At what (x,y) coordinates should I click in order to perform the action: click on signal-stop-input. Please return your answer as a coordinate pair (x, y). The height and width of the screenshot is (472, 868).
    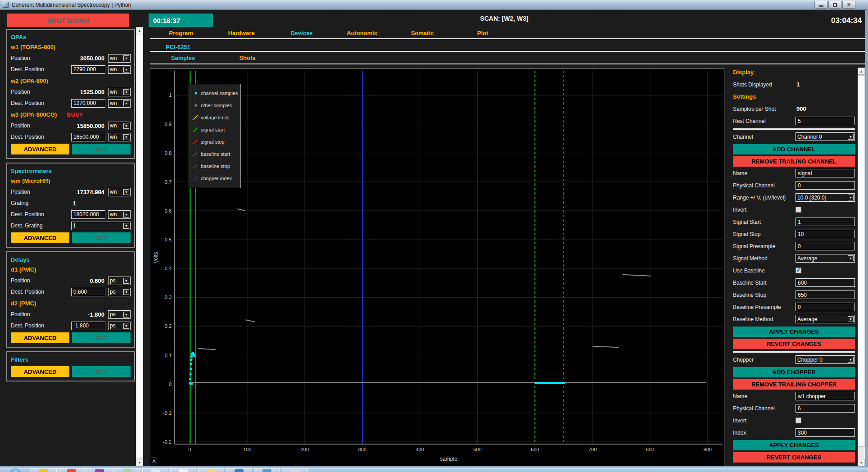
    Looking at the image, I should click on (825, 234).